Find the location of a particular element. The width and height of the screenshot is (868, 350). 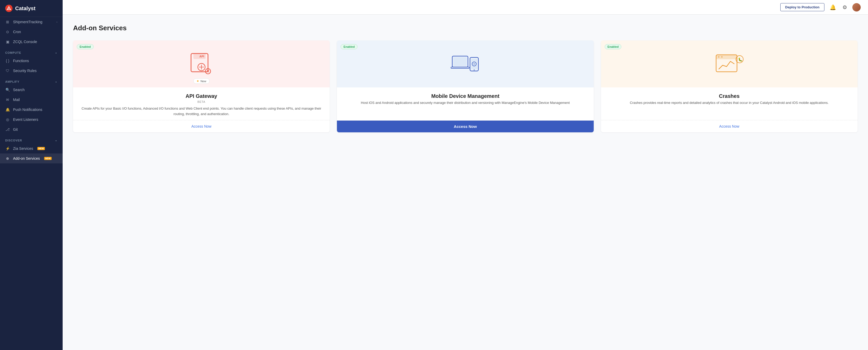

sidebar-item-functions: { } Functions is located at coordinates (31, 61).